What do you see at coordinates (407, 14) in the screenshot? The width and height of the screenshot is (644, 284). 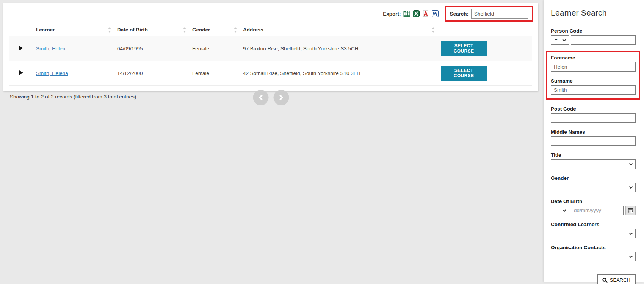 I see `csv-export-icon` at bounding box center [407, 14].